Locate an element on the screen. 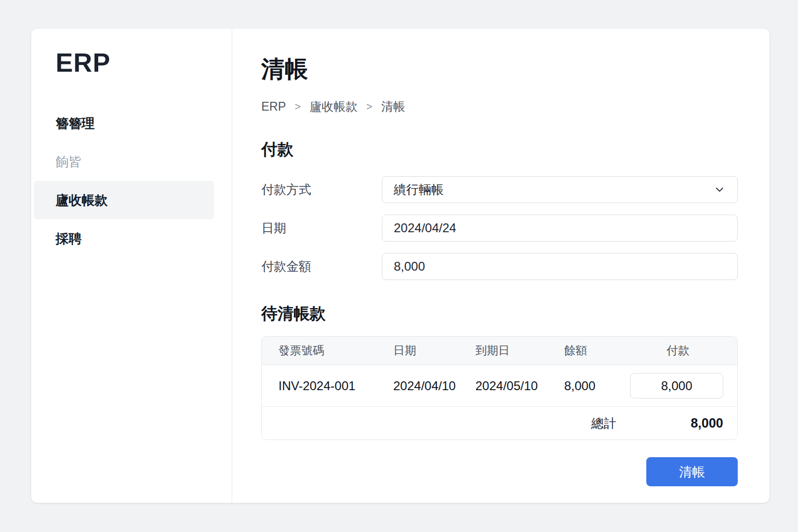 This screenshot has width=798, height=532. cell-date: 2024/04/10 is located at coordinates (434, 386).